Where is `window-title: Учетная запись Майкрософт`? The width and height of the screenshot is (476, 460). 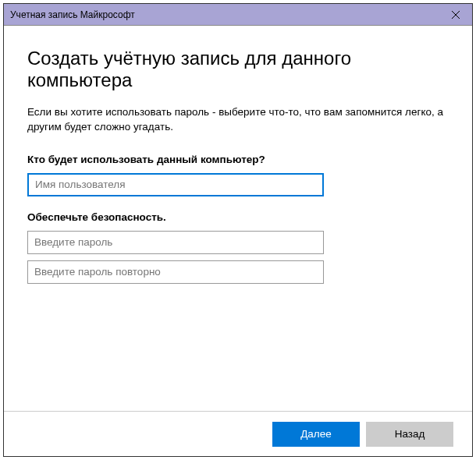
window-title: Учетная запись Майкрософт is located at coordinates (73, 15).